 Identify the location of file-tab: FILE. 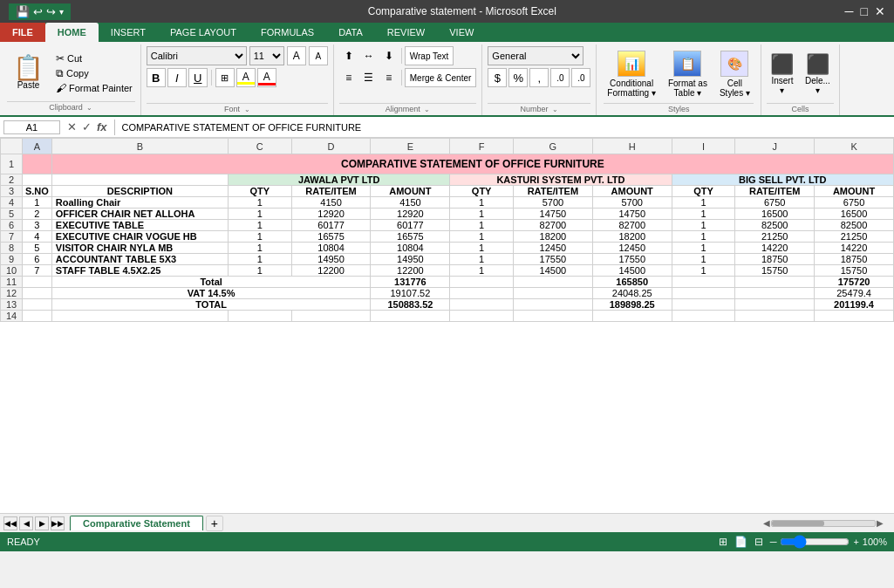
(23, 32).